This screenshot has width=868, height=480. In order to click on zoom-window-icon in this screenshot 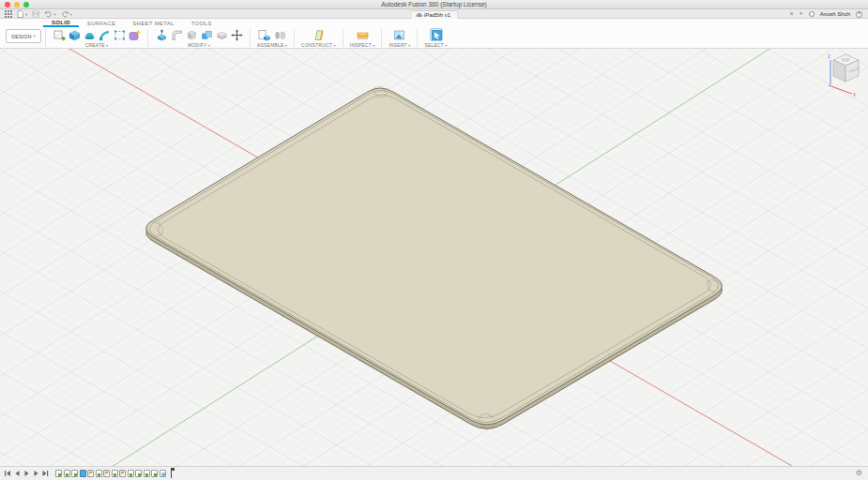, I will do `click(26, 5)`.